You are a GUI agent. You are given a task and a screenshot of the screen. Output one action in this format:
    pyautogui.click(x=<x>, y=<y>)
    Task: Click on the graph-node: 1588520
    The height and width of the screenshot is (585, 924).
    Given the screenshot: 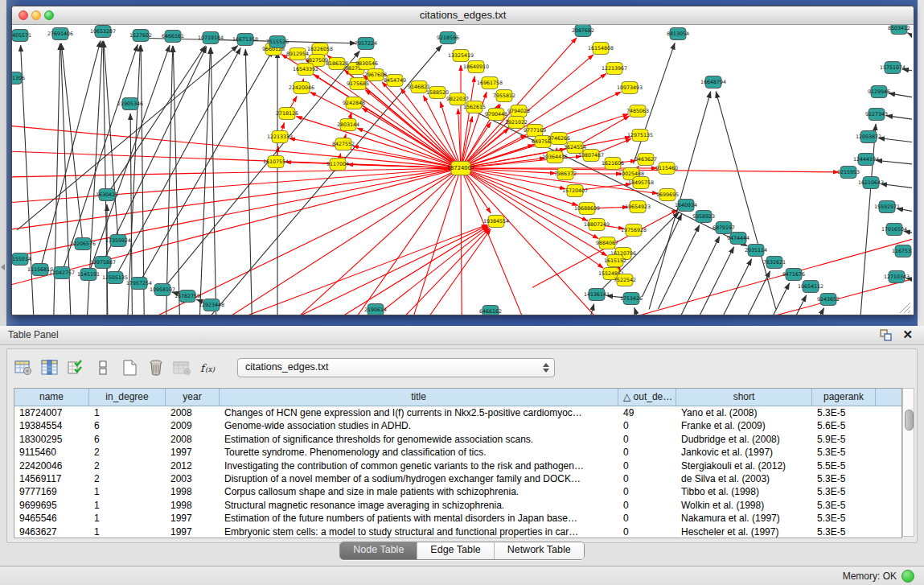 What is the action you would take?
    pyautogui.click(x=437, y=93)
    